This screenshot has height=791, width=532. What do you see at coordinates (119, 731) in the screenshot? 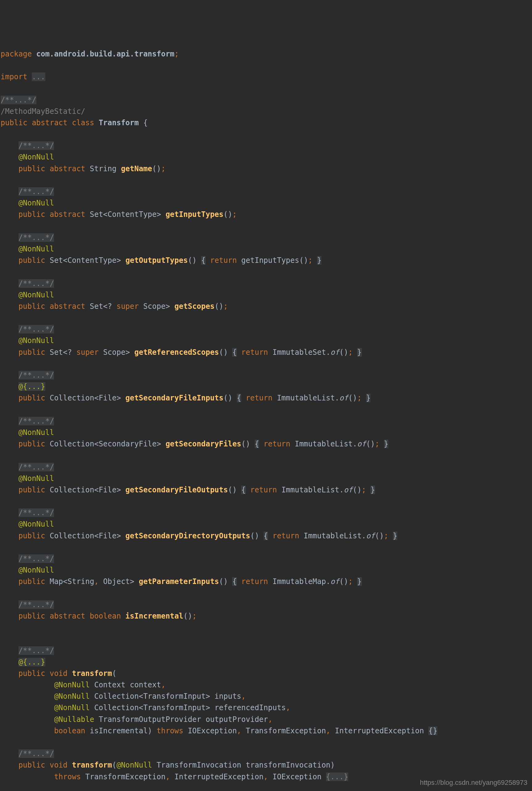
I see `param-isincremental: isIncremental` at bounding box center [119, 731].